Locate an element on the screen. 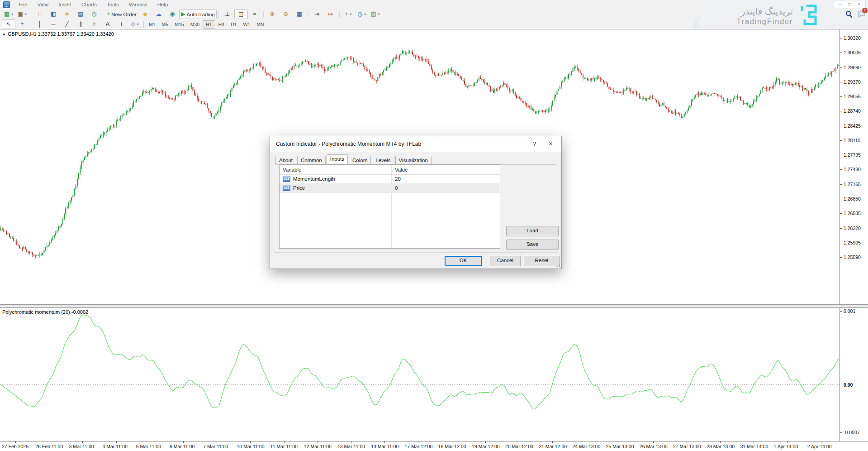 The height and width of the screenshot is (451, 868). candlestick-type-button: ◫ is located at coordinates (241, 14).